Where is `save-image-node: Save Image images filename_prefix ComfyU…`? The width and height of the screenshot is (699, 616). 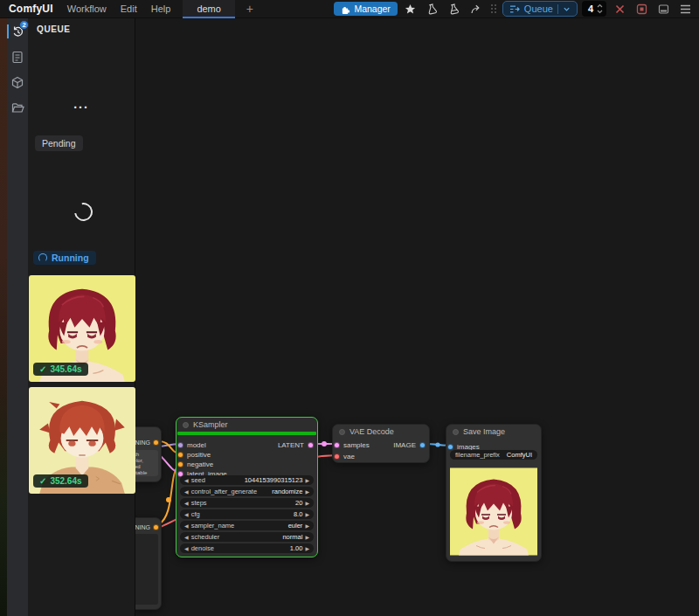
save-image-node: Save Image images filename_prefix ComfyU… is located at coordinates (494, 493).